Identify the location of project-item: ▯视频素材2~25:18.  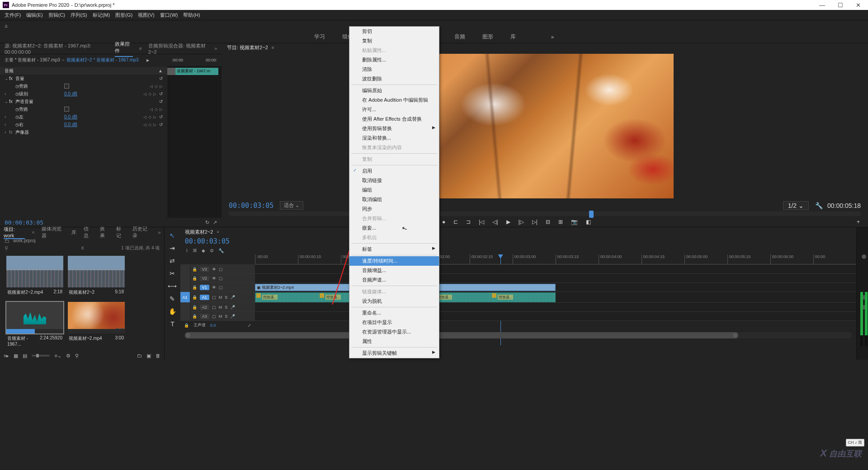
(96, 277).